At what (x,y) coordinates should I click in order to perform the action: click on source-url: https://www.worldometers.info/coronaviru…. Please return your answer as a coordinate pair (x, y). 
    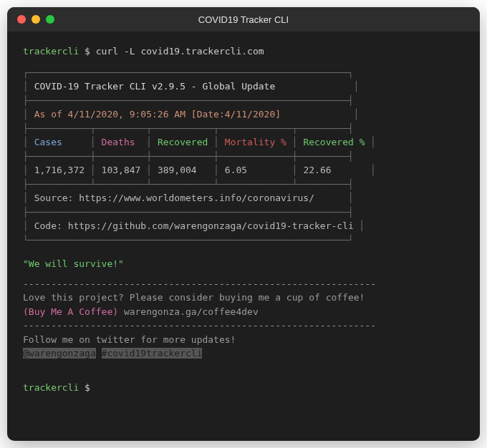
    Looking at the image, I should click on (196, 198).